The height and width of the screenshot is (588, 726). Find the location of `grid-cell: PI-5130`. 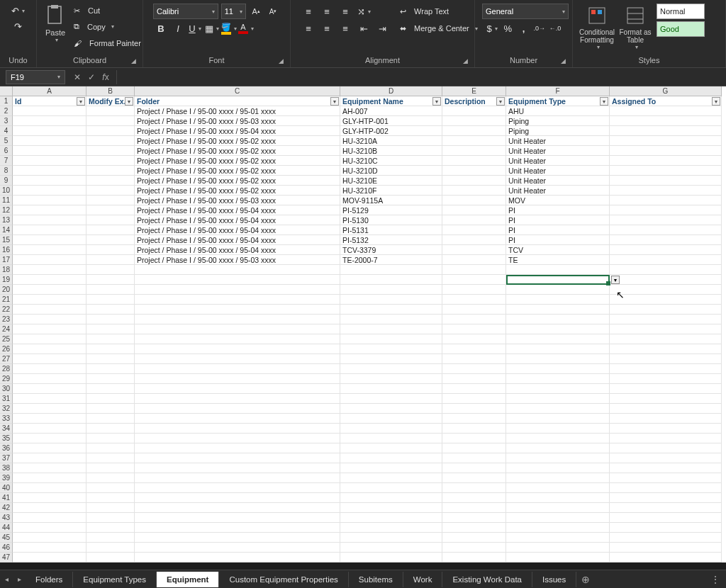

grid-cell: PI-5130 is located at coordinates (391, 220).